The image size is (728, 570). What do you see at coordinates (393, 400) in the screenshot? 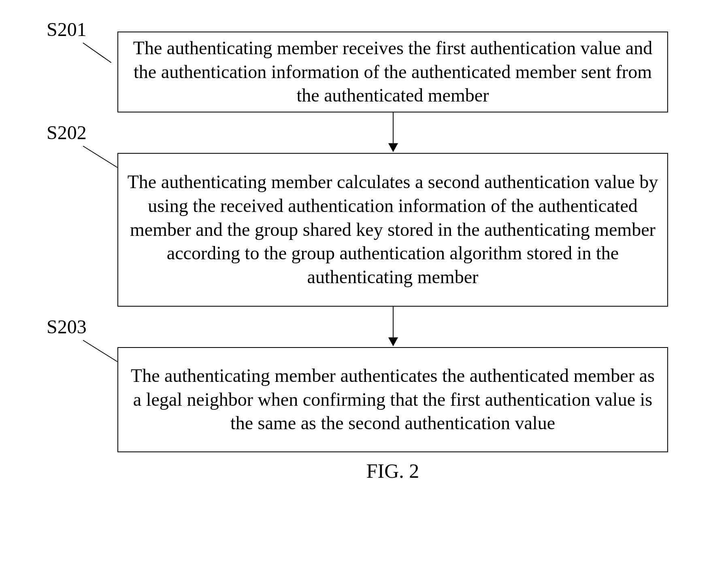
I see `flow-box-s203-text: The authenticating member authenticates …` at bounding box center [393, 400].